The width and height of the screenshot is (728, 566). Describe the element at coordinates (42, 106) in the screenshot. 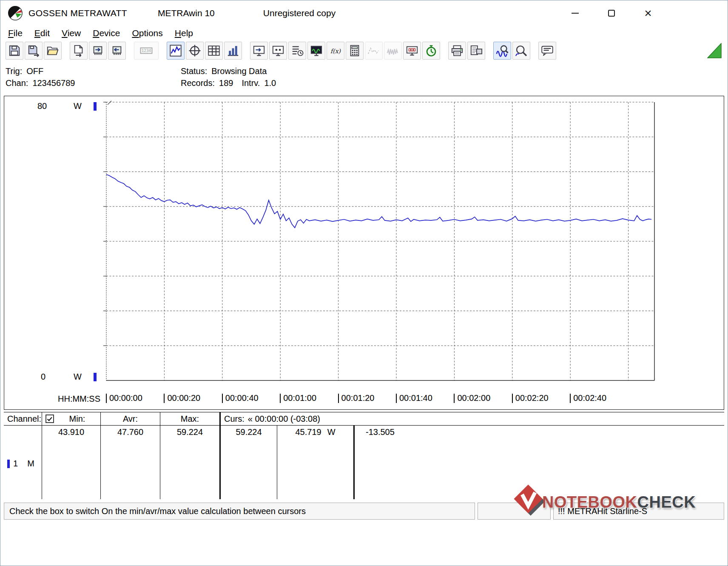

I see `y-axis-max-label: 80` at that location.